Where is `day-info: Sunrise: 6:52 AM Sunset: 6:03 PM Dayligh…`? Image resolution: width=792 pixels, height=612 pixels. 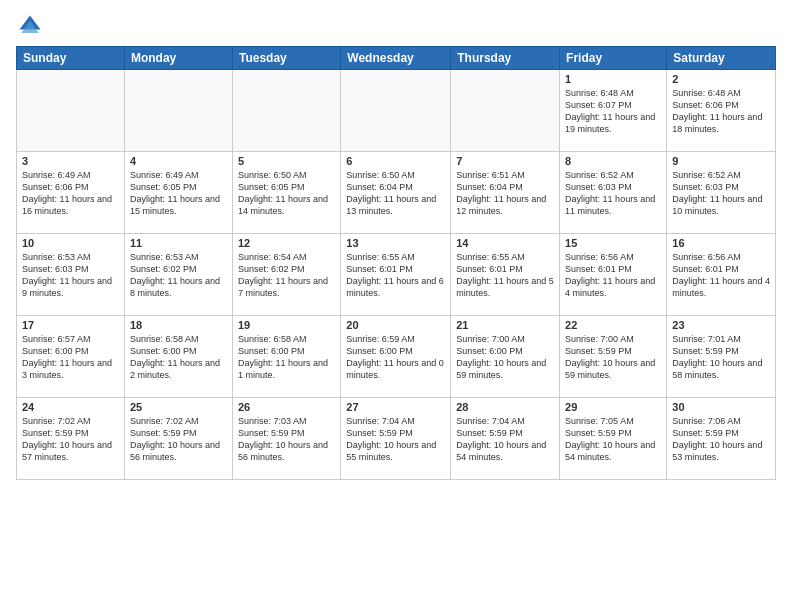 day-info: Sunrise: 6:52 AM Sunset: 6:03 PM Dayligh… is located at coordinates (721, 194).